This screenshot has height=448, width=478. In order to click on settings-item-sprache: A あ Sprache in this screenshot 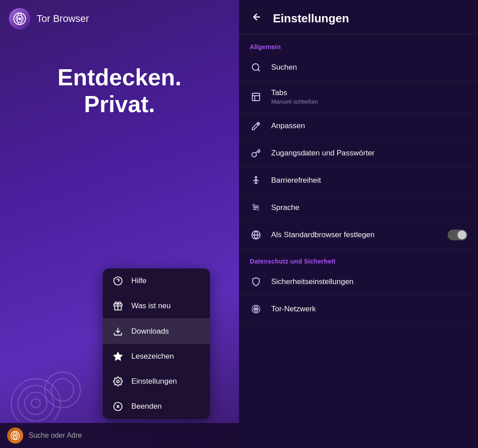, I will do `click(358, 208)`.